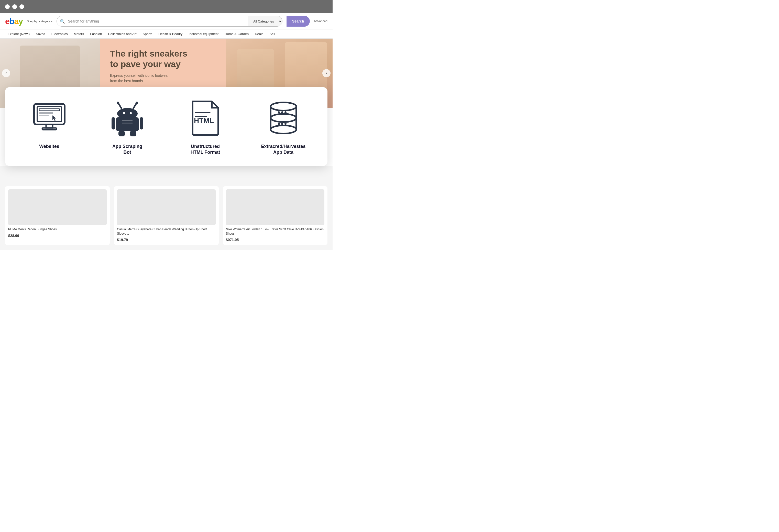 The width and height of the screenshot is (779, 532). I want to click on android-icon, so click(127, 118).